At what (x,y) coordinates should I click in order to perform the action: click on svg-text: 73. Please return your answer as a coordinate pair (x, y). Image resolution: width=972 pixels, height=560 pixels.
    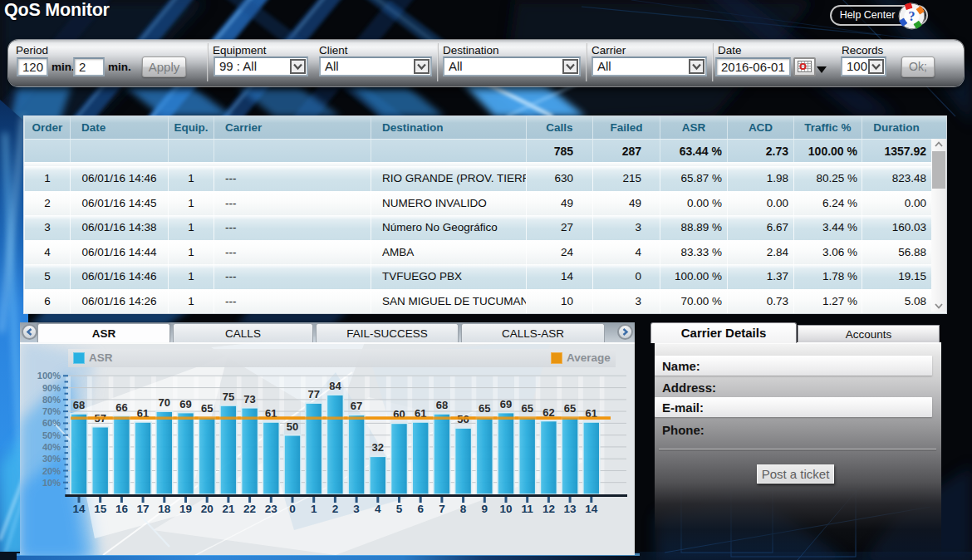
    Looking at the image, I should click on (249, 399).